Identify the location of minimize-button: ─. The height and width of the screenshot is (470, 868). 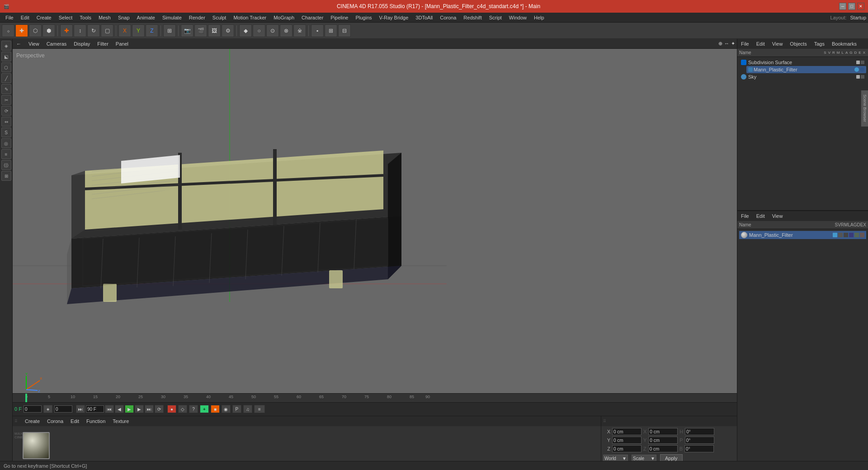
(843, 6).